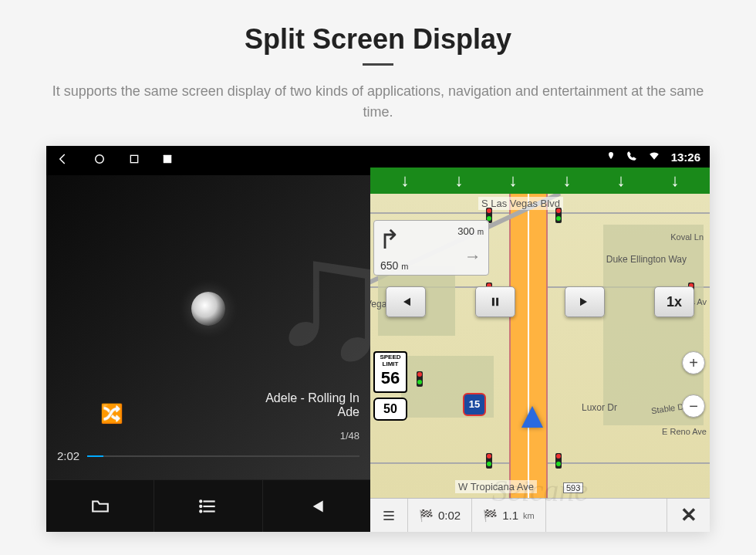 The height and width of the screenshot is (555, 756). What do you see at coordinates (686, 157) in the screenshot?
I see `clock-time: 13:26` at bounding box center [686, 157].